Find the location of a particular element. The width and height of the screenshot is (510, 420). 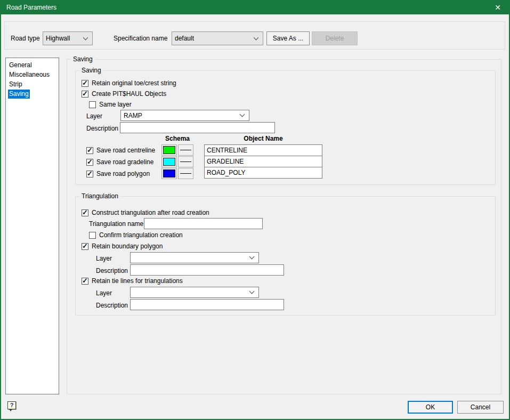

close-icon: ✕ is located at coordinates (498, 7).